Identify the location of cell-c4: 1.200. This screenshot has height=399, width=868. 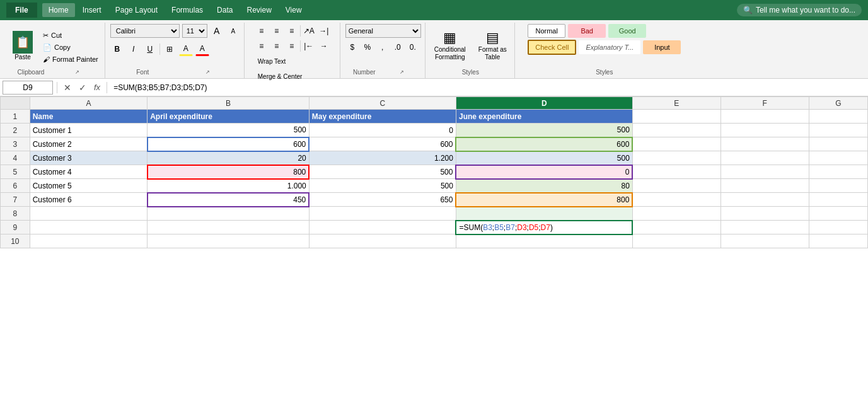
(382, 158).